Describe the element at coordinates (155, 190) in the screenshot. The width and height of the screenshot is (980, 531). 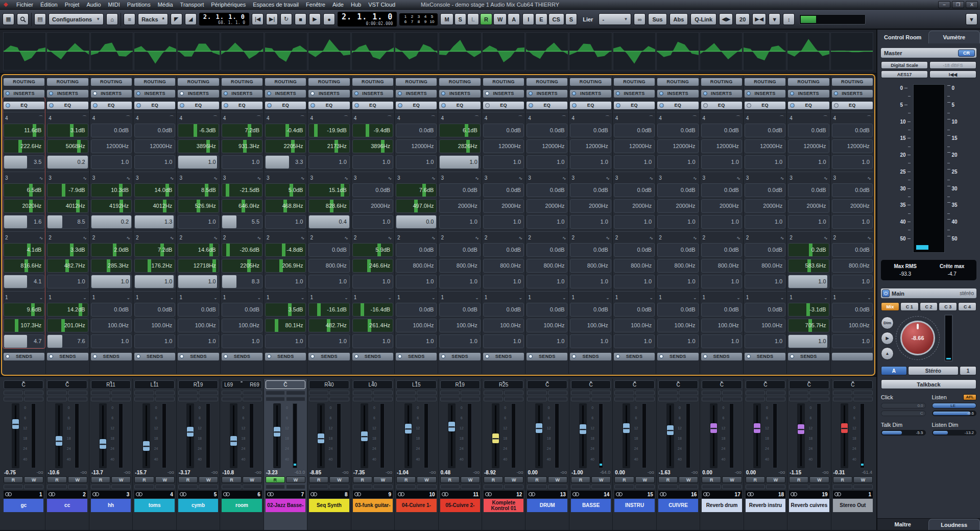
I see `eq-gain-field: 14.0dB` at that location.